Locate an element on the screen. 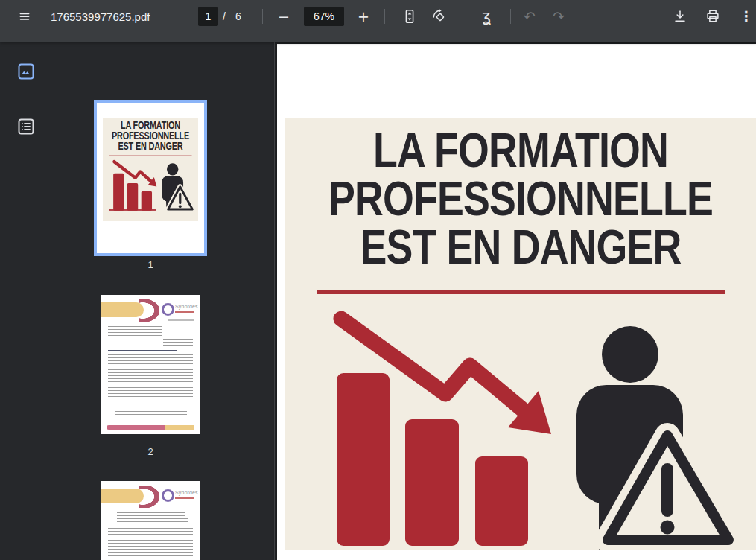 The height and width of the screenshot is (560, 756). page-number-input: 1 is located at coordinates (209, 16).